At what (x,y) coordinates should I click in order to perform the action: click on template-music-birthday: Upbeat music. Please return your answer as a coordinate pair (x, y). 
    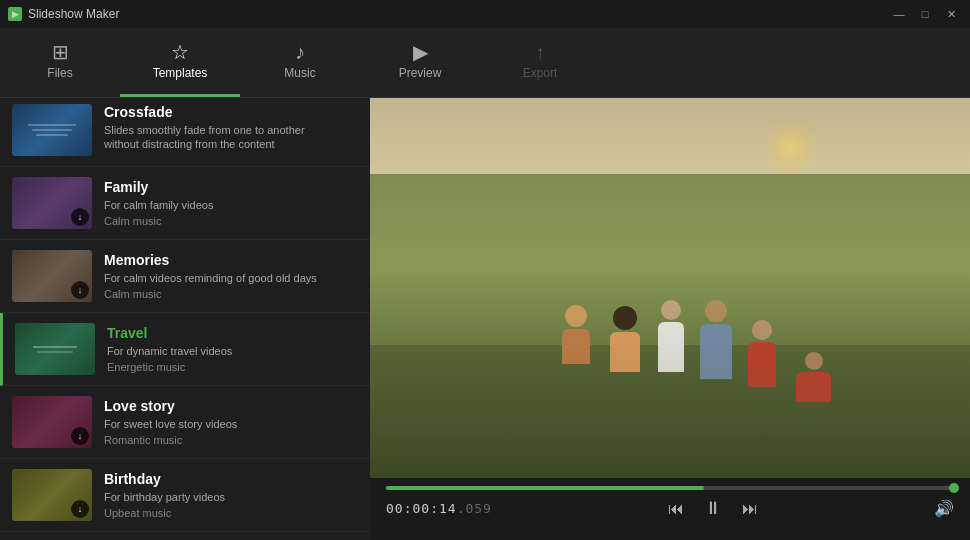
    Looking at the image, I should click on (231, 513).